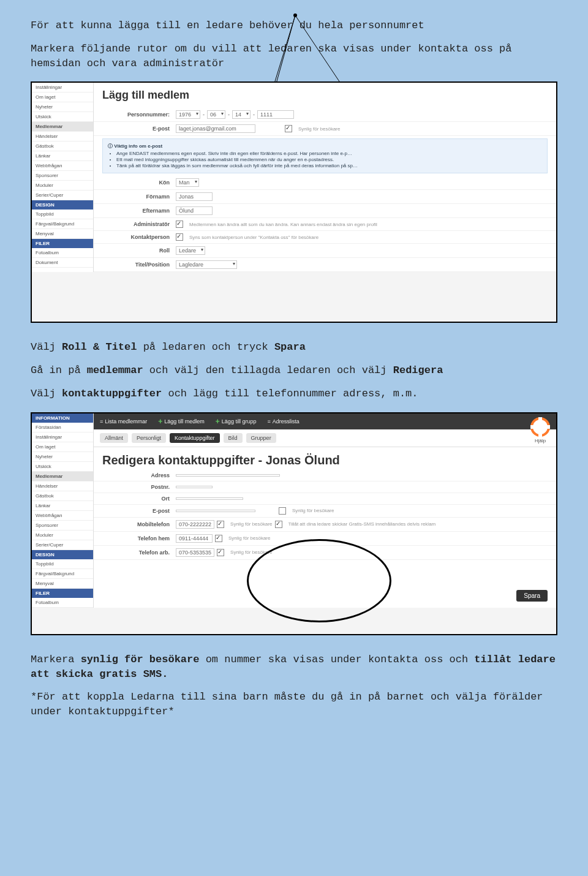  Describe the element at coordinates (179, 224) in the screenshot. I see `admin-checkbox` at that location.